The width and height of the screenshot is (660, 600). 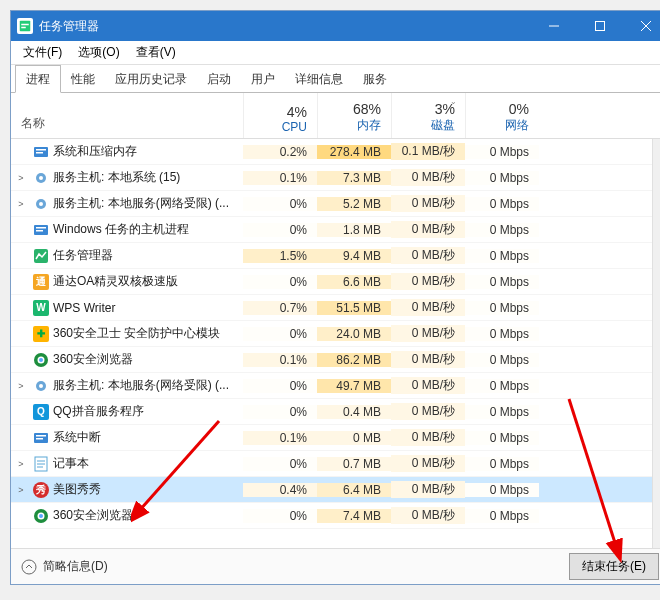 What do you see at coordinates (147, 464) in the screenshot?
I see `process-name: 记事本` at bounding box center [147, 464].